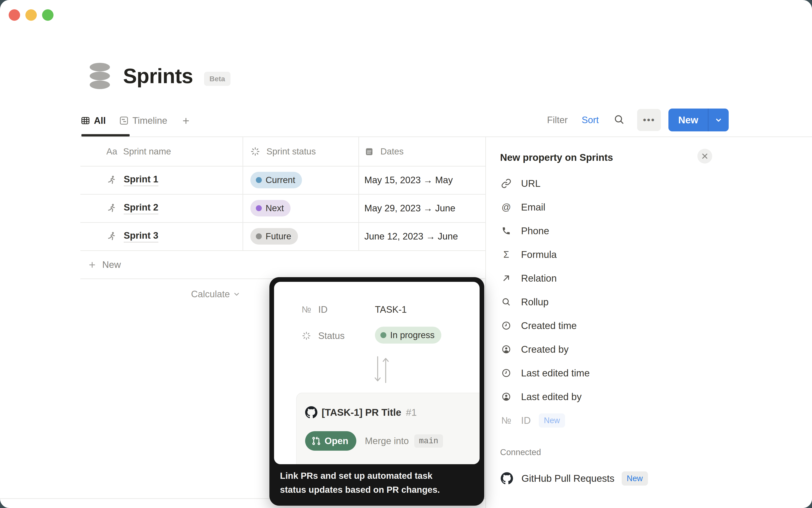  I want to click on status-property-value: In progress, so click(408, 335).